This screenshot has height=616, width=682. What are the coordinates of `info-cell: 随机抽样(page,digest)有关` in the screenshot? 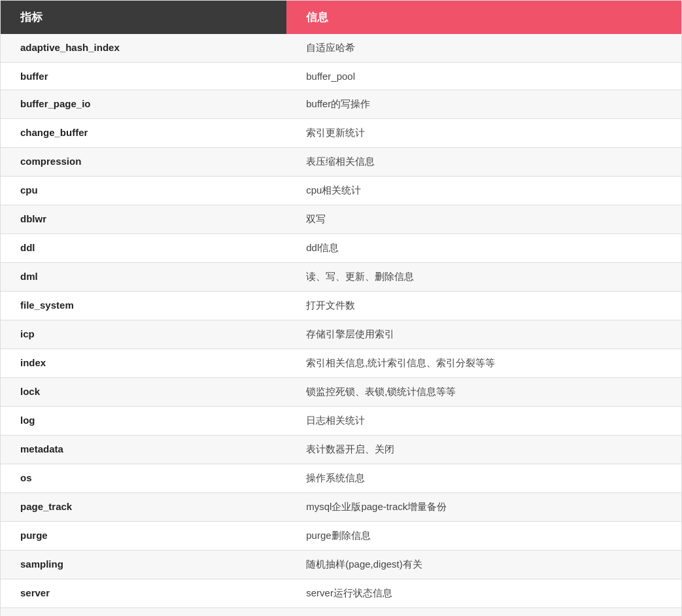 It's located at (484, 565).